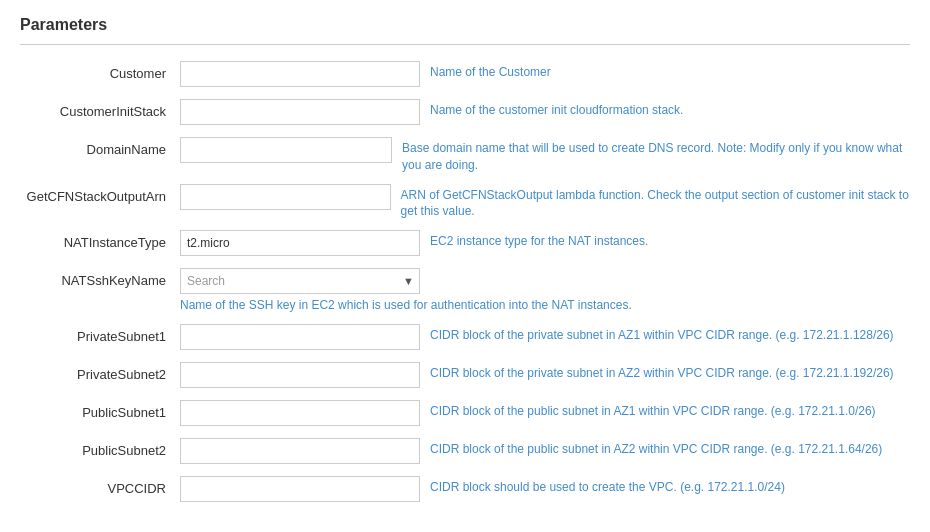  I want to click on input-publicSubnet2, so click(300, 451).